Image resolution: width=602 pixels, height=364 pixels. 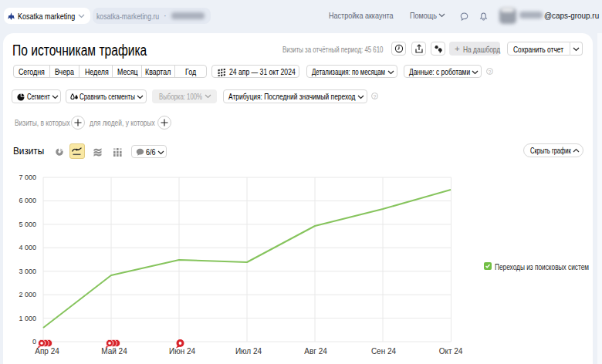 I want to click on svg-text: 2 000, so click(x=28, y=295).